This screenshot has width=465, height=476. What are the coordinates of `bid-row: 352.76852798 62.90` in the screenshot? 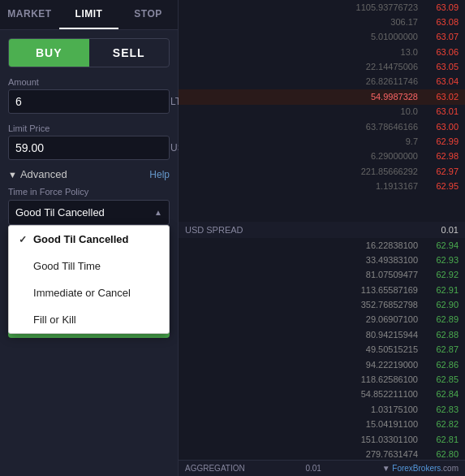 It's located at (321, 305).